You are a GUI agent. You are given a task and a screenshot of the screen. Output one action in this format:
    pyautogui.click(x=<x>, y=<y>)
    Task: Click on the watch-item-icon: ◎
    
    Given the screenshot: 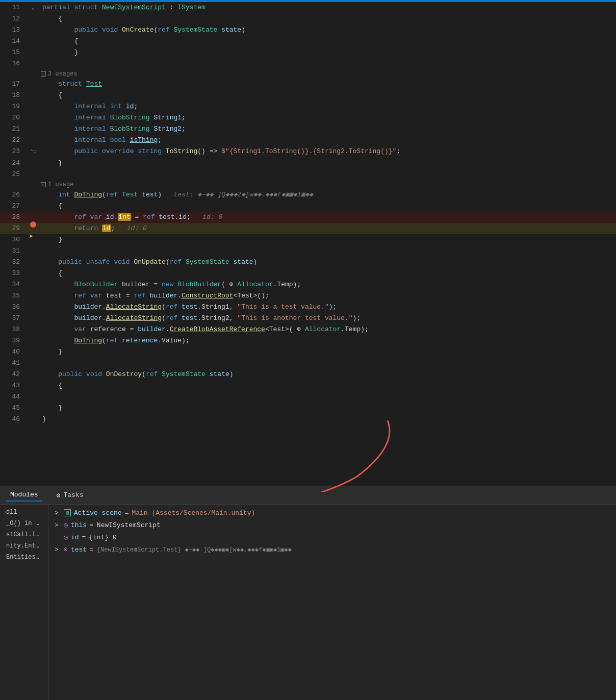 What is the action you would take?
    pyautogui.click(x=66, y=525)
    